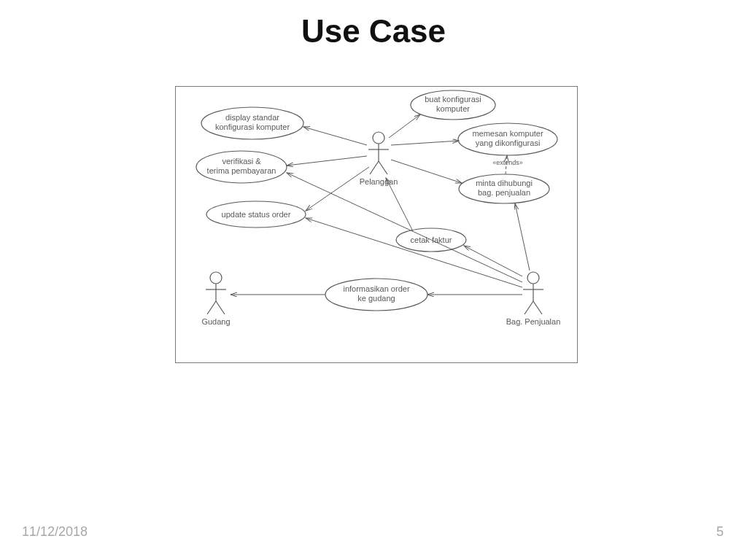 This screenshot has width=747, height=560. What do you see at coordinates (453, 105) in the screenshot?
I see `usecase-buat-konfigurasi: buat konfigurasi komputer` at bounding box center [453, 105].